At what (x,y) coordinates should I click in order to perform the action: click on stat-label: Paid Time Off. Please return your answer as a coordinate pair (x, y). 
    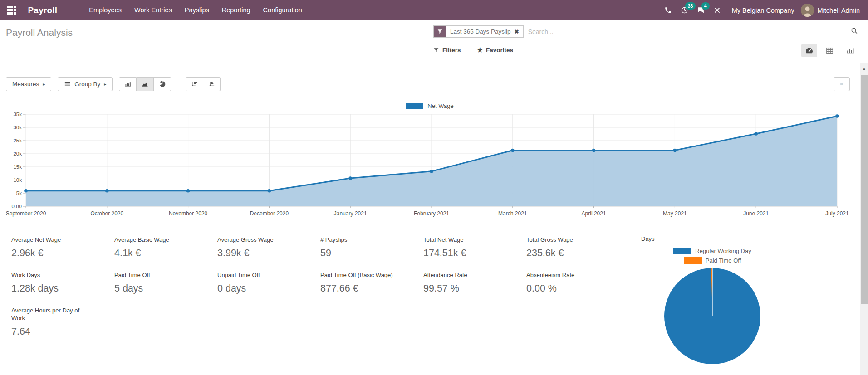
    Looking at the image, I should click on (152, 276).